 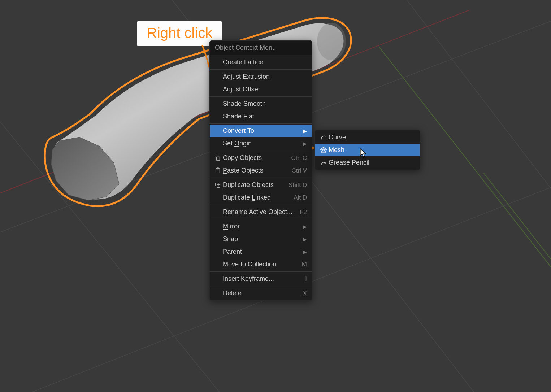 What do you see at coordinates (305, 293) in the screenshot?
I see `shortcut-label: X` at bounding box center [305, 293].